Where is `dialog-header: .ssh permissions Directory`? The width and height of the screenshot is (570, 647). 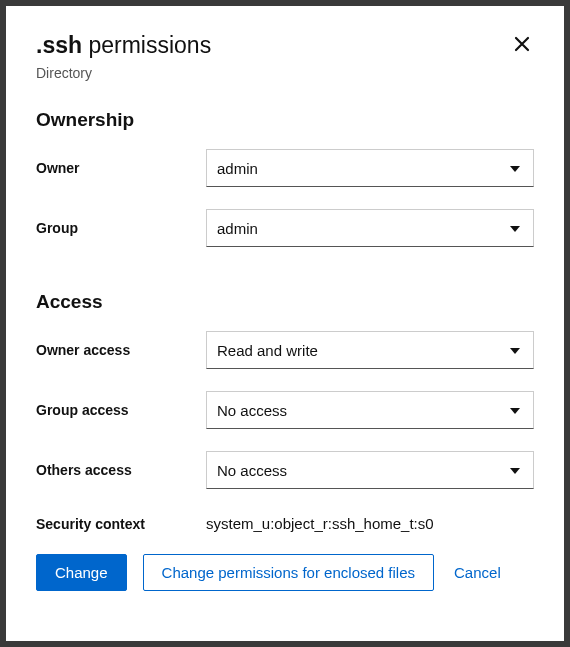 dialog-header: .ssh permissions Directory is located at coordinates (285, 56).